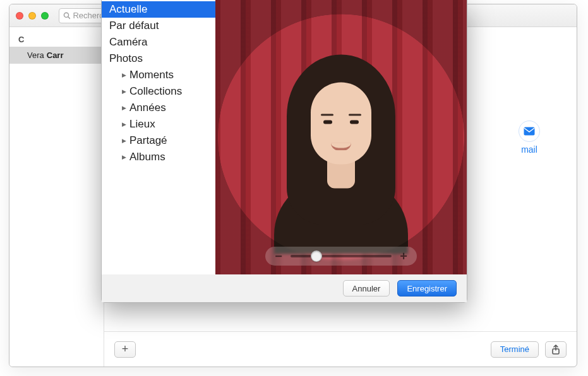  Describe the element at coordinates (279, 256) in the screenshot. I see `zoom-out-icon: −` at that location.